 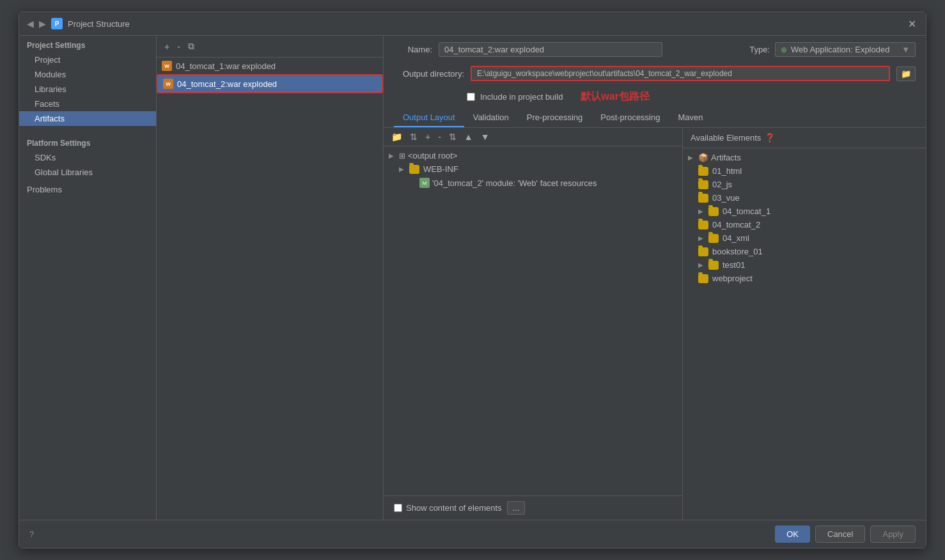 I want to click on name-label: Name:, so click(x=413, y=50).